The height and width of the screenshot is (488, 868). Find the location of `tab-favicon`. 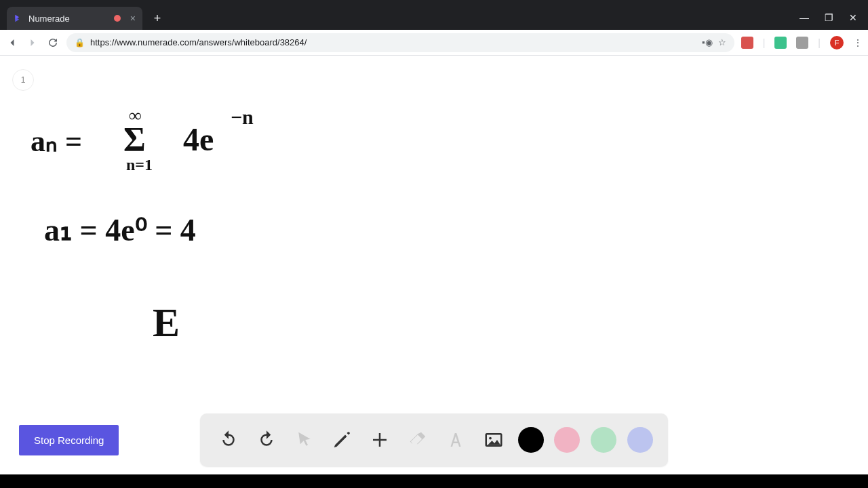

tab-favicon is located at coordinates (18, 18).